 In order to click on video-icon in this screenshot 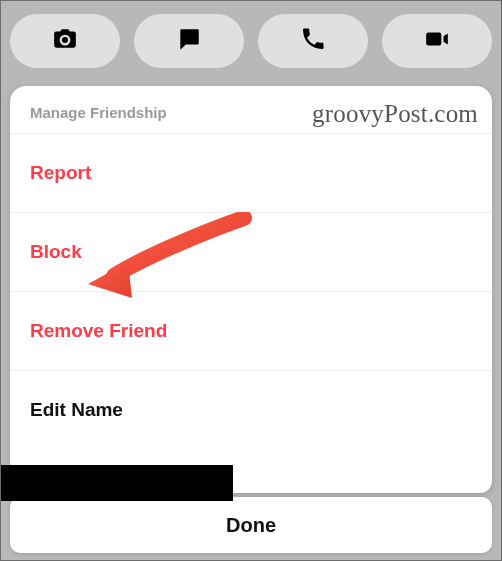, I will do `click(437, 41)`.